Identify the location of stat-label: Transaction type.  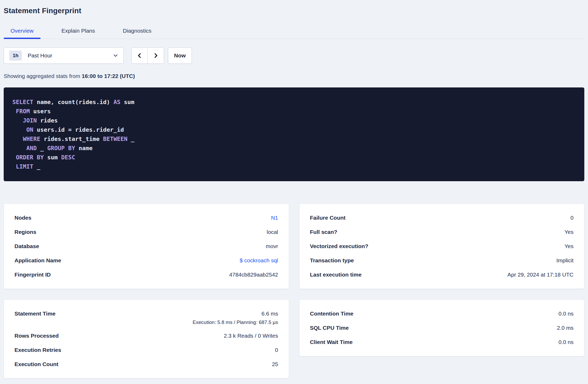
(332, 260).